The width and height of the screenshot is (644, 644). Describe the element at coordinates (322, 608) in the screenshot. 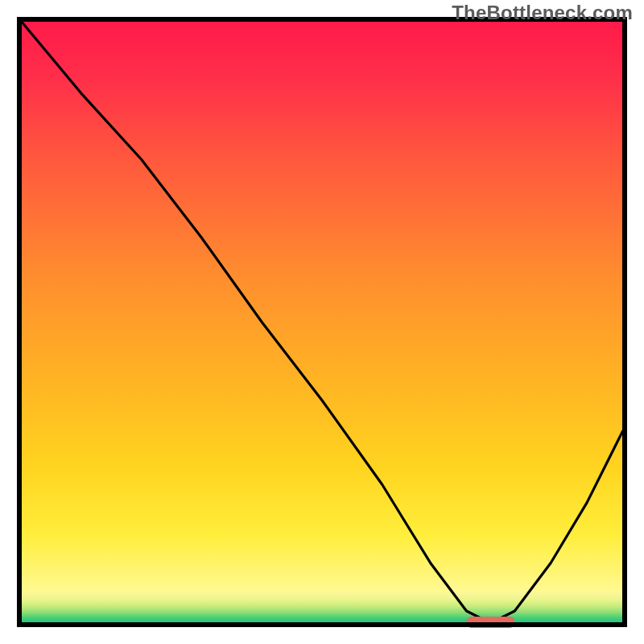

I see `gradient-background-lower` at that location.